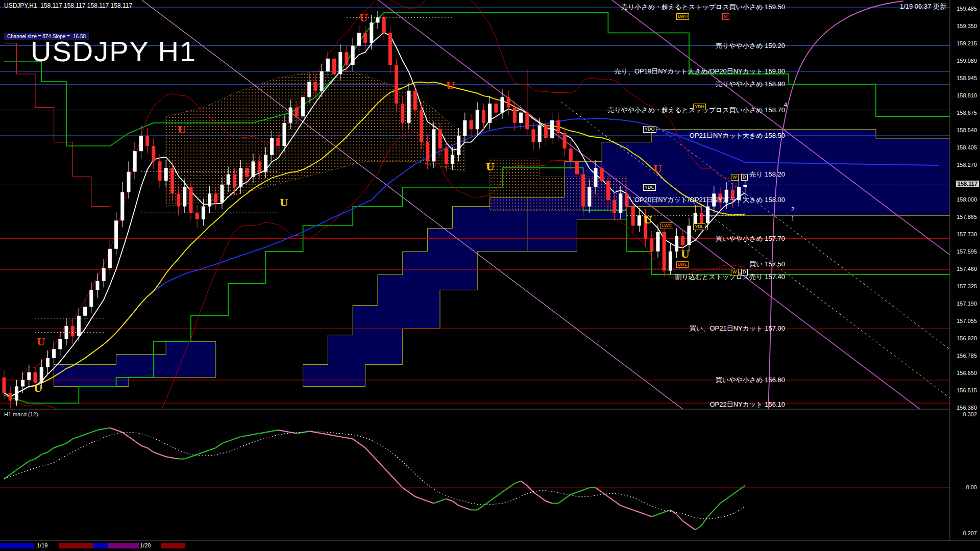 The width and height of the screenshot is (980, 551). I want to click on level-annotation: OP22日NYカット 156.10, so click(747, 405).